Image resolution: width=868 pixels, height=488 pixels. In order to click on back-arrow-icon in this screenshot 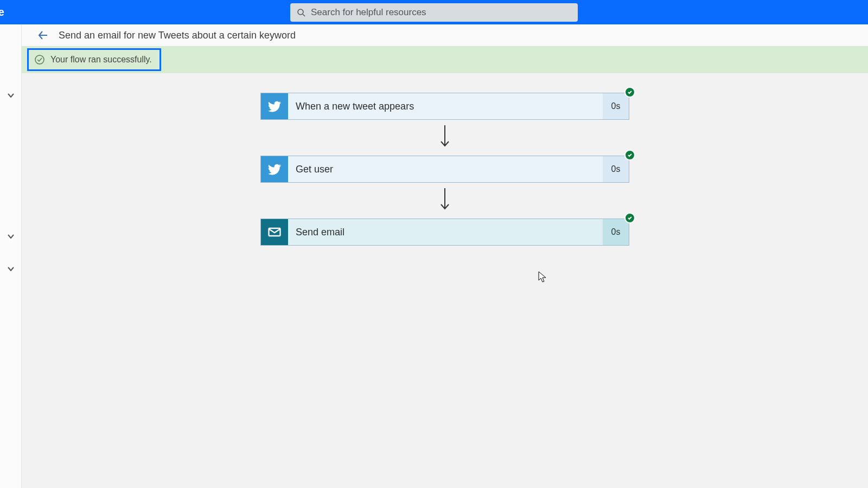, I will do `click(43, 35)`.